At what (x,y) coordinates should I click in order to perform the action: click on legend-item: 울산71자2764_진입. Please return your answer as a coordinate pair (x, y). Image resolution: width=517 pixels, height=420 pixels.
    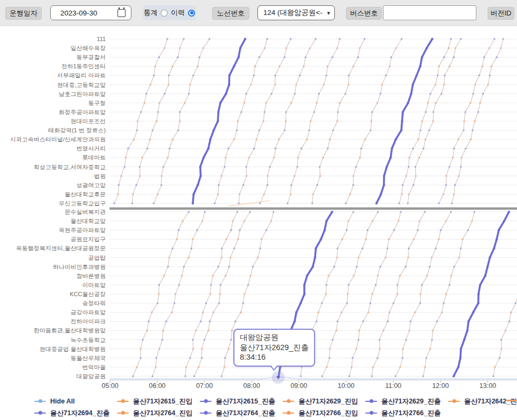
    Looking at the image, I should click on (158, 413).